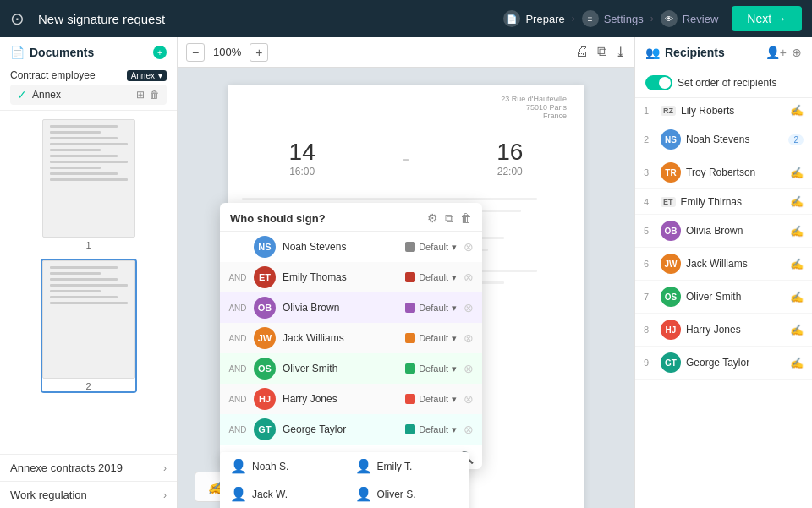 This screenshot has width=812, height=508. Describe the element at coordinates (796, 140) in the screenshot. I see `recipient-badge-2: 2` at that location.